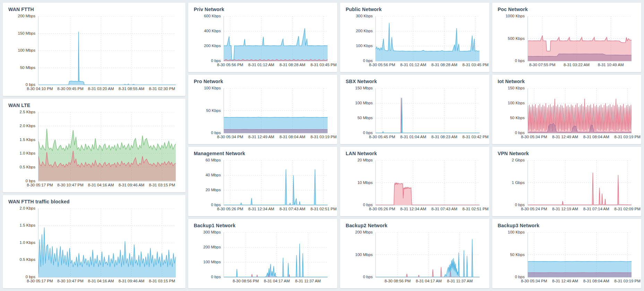 The image size is (644, 291). What do you see at coordinates (516, 88) in the screenshot?
I see `y-axis-label: 150 Kbps` at bounding box center [516, 88].